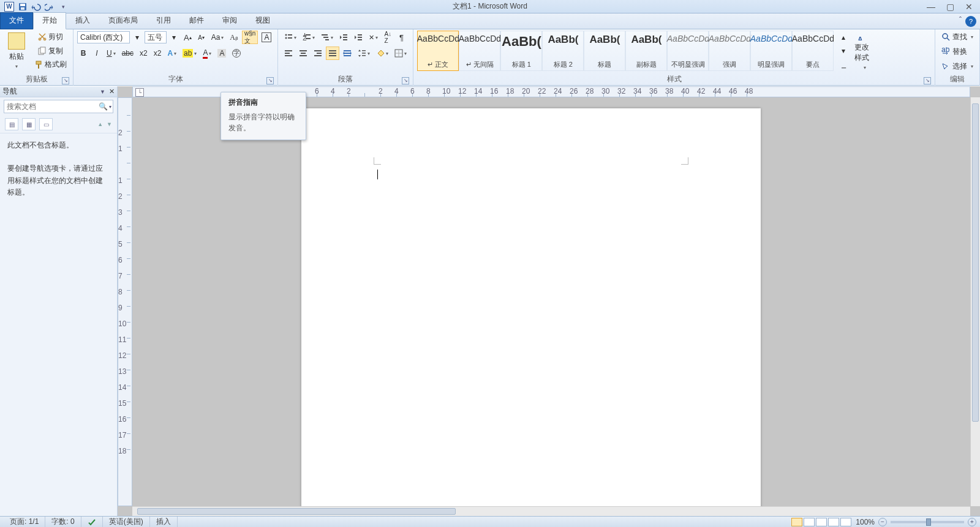 The height and width of the screenshot is (527, 980). Describe the element at coordinates (126, 521) in the screenshot. I see `status-language: 英语(美国)` at that location.